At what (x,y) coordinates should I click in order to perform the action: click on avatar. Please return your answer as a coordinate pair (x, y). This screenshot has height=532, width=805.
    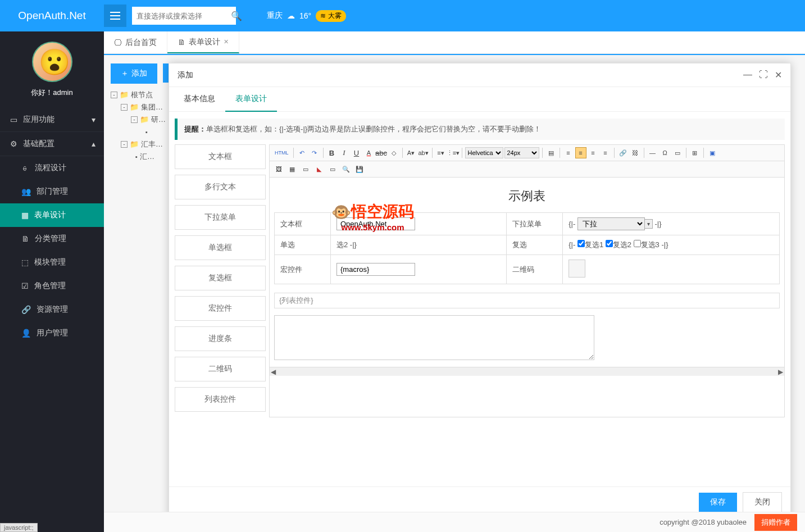
    Looking at the image, I should click on (52, 62).